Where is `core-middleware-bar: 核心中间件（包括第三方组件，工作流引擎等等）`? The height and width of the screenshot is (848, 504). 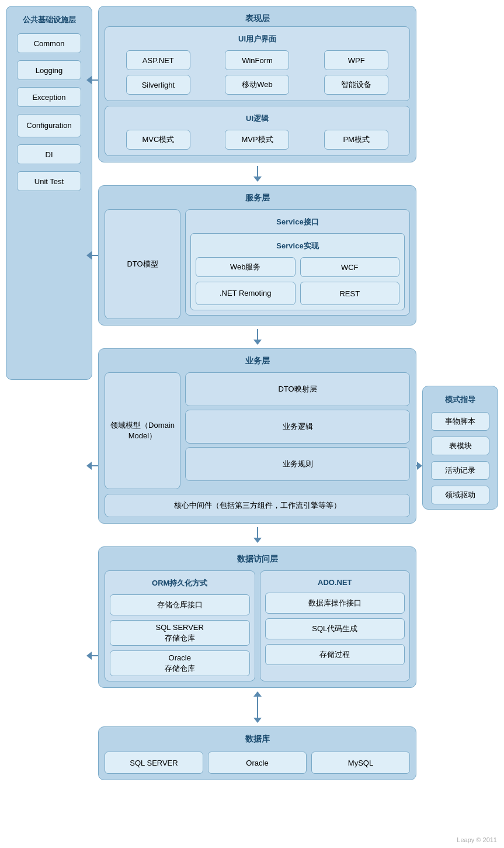 core-middleware-bar: 核心中间件（包括第三方组件，工作流引擎等等） is located at coordinates (257, 506).